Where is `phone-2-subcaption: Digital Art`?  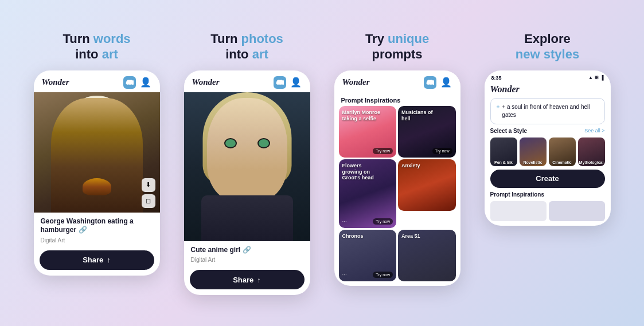 phone-2-subcaption: Digital Art is located at coordinates (247, 261).